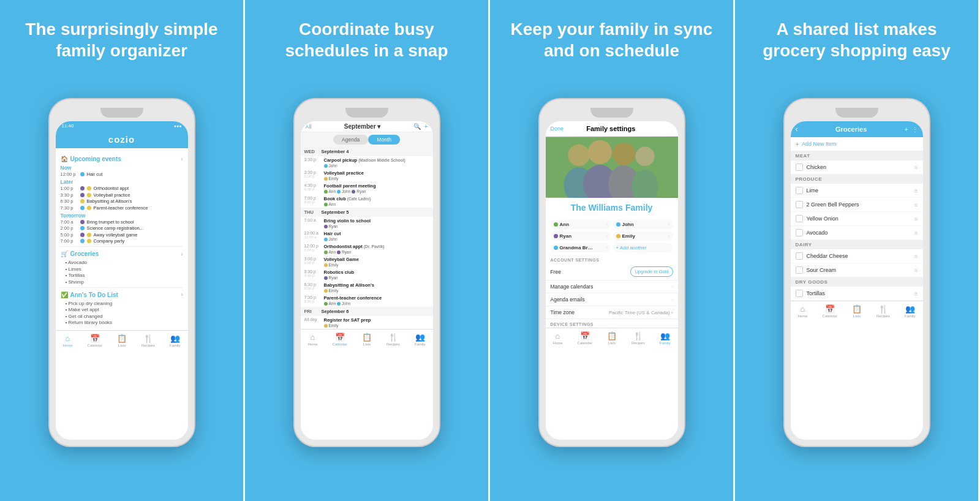  I want to click on member-emily: Emily ›, so click(643, 236).